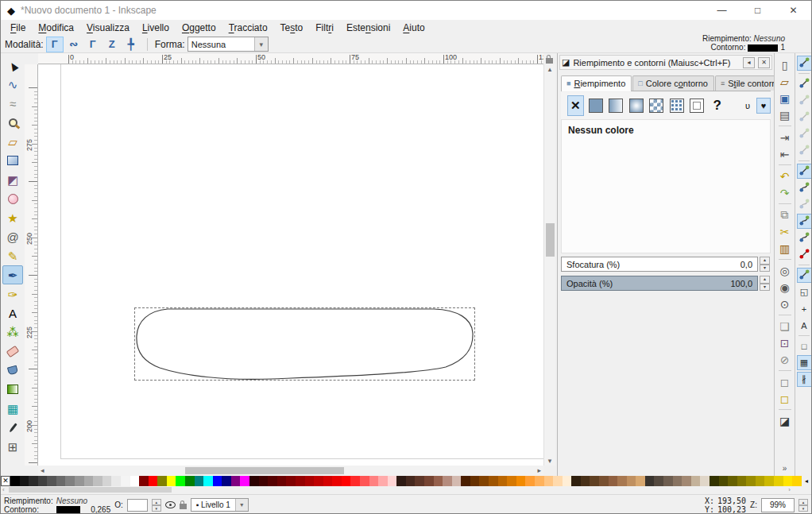 Image resolution: width=812 pixels, height=514 pixels. Describe the element at coordinates (659, 264) in the screenshot. I see `blur-slider: Sfocatura (%) 0,0` at that location.